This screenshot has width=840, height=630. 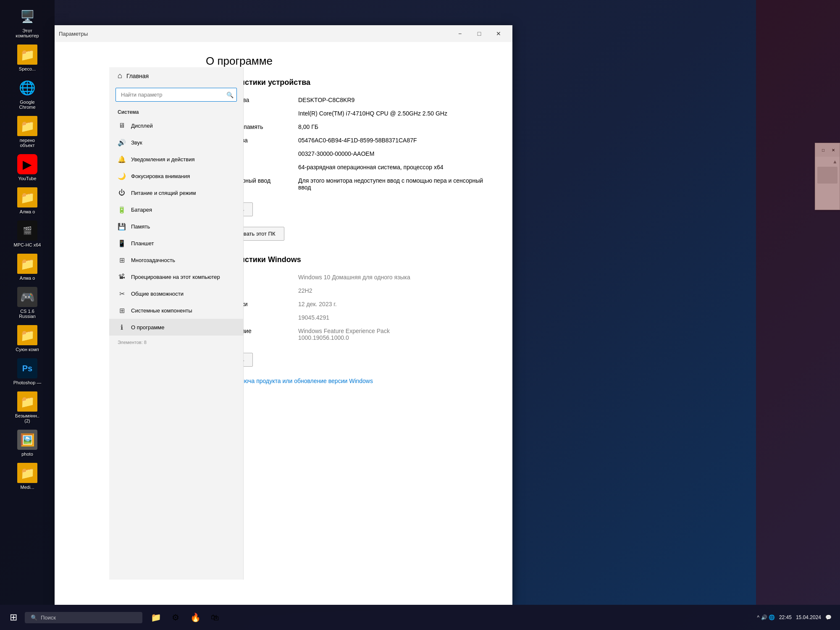 I want to click on tablet-icon: 📱, so click(x=122, y=243).